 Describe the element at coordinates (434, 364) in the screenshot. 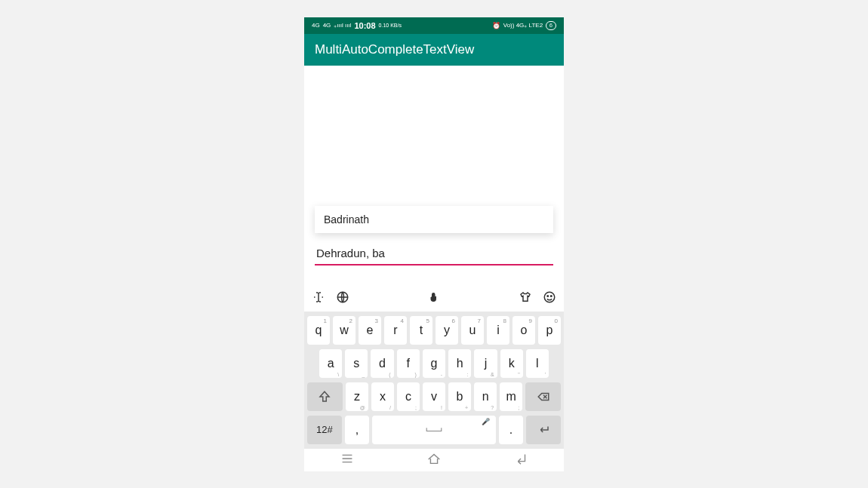

I see `kb-row-2: a\s_d(f)g-h:j&k"l'` at that location.